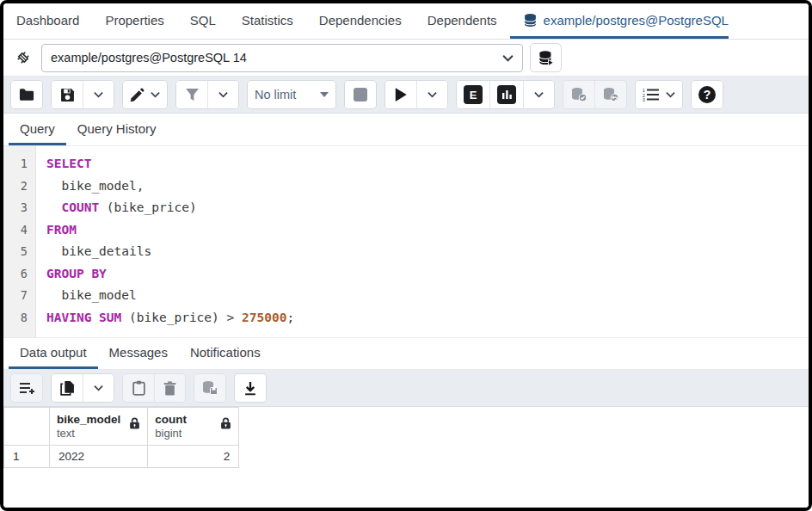  I want to click on code-line: COUNT (bike_price), so click(428, 208).